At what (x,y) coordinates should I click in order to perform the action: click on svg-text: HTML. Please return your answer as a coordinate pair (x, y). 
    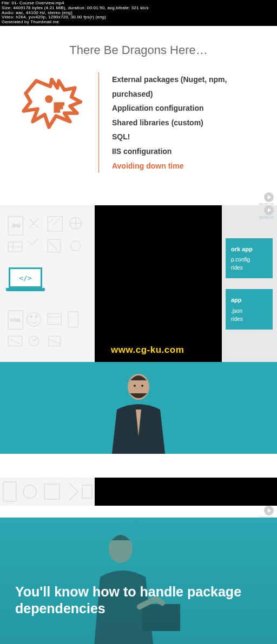
    Looking at the image, I should click on (16, 320).